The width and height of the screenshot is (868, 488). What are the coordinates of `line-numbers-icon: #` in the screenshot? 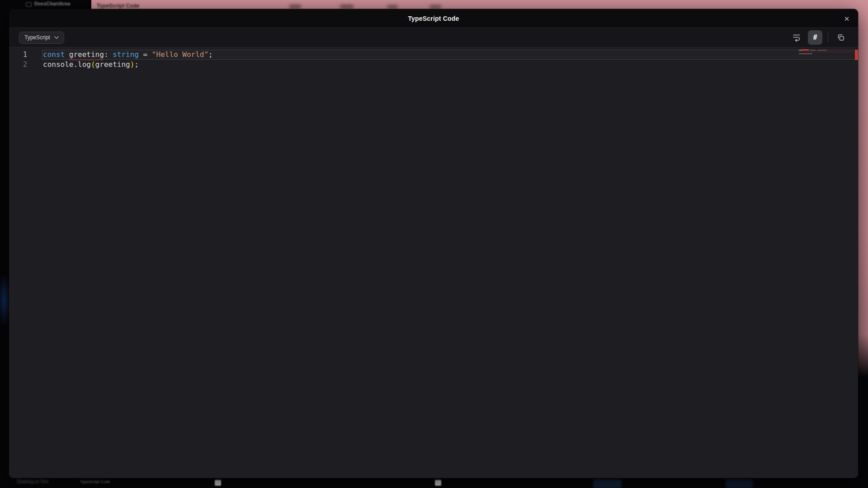 It's located at (815, 38).